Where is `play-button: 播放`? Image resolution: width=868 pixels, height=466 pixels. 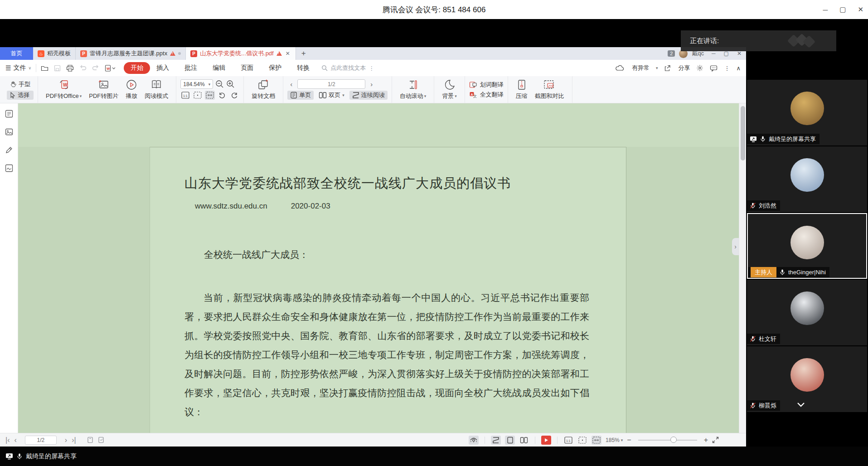 play-button: 播放 is located at coordinates (131, 90).